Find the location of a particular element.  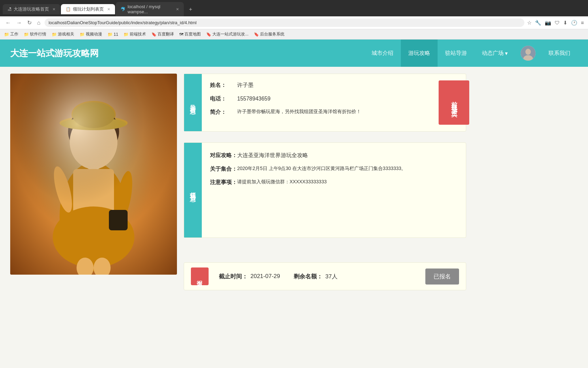

tab-favicon-3: 🐬 is located at coordinates (123, 9).